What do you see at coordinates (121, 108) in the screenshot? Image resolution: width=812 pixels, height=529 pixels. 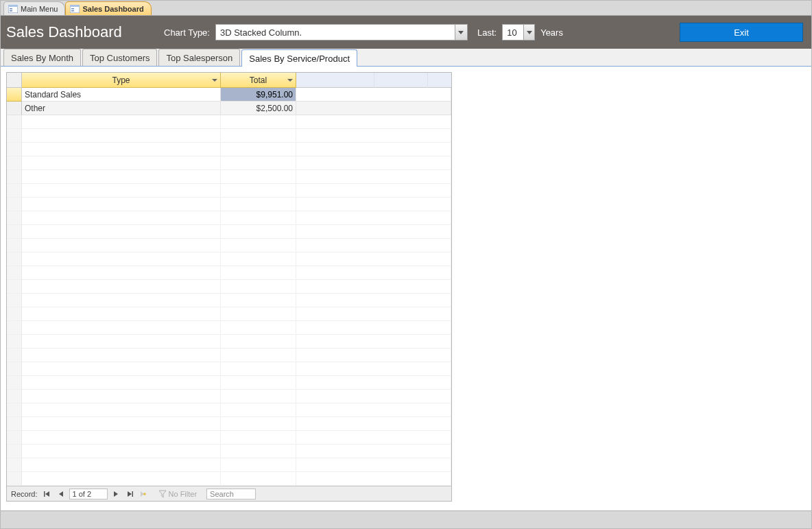 I see `cell-type: Other` at bounding box center [121, 108].